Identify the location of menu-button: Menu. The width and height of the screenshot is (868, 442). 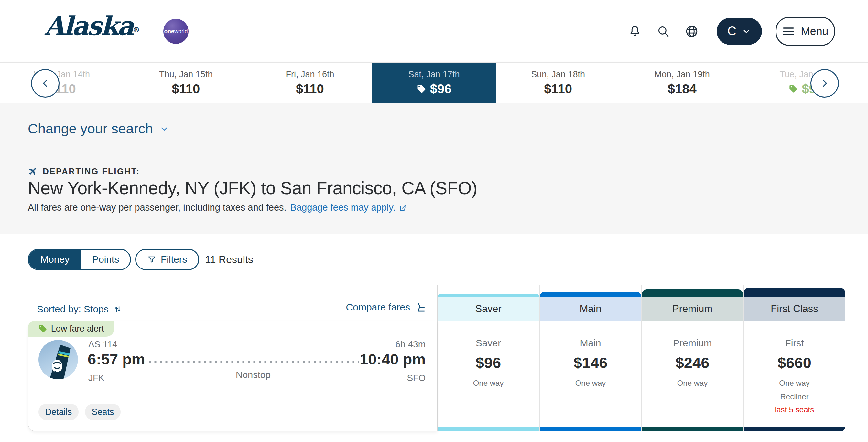
(805, 31).